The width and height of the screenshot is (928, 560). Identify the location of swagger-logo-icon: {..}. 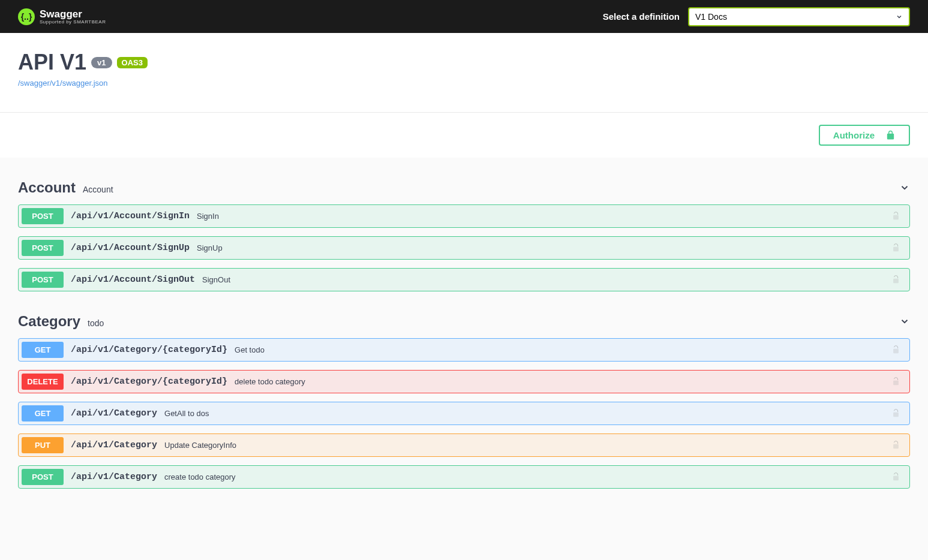
(26, 17).